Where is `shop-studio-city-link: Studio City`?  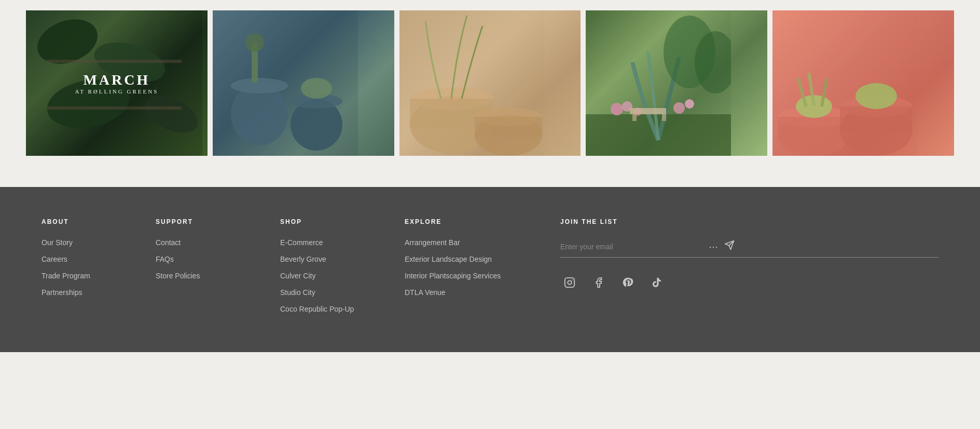
shop-studio-city-link: Studio City is located at coordinates (298, 292).